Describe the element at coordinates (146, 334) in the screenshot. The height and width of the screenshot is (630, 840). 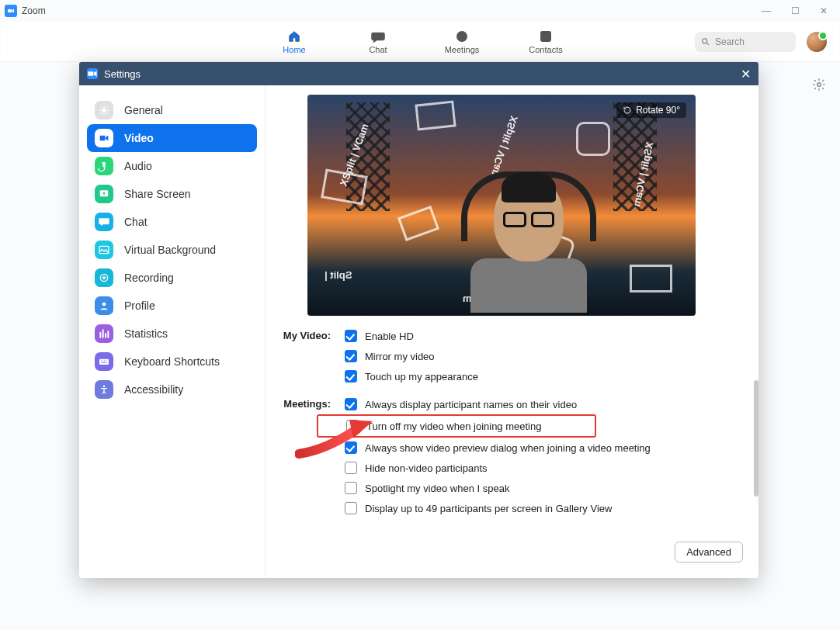
I see `sidebar-label-stats: Statistics` at that location.